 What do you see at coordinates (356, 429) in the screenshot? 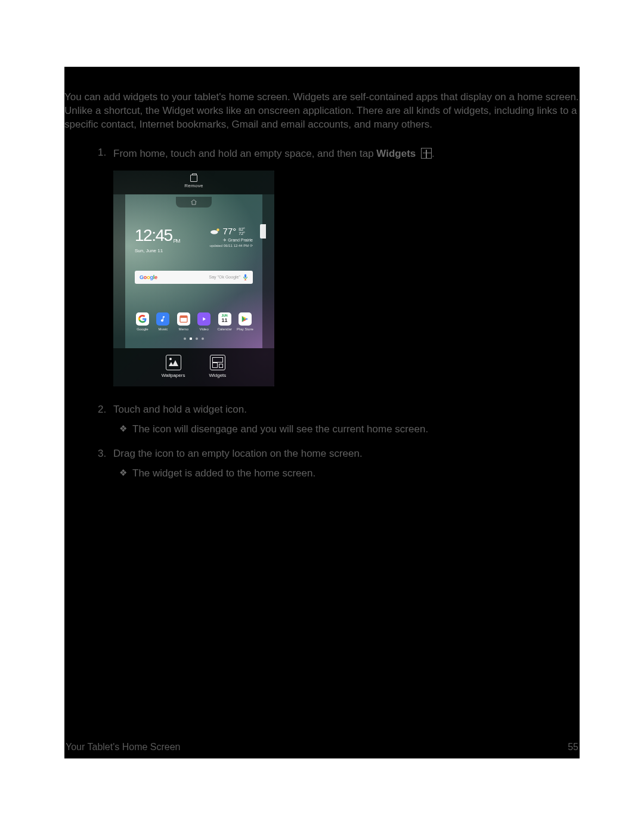
I see `sub-text: The icon will disengage and you will see…` at bounding box center [356, 429].